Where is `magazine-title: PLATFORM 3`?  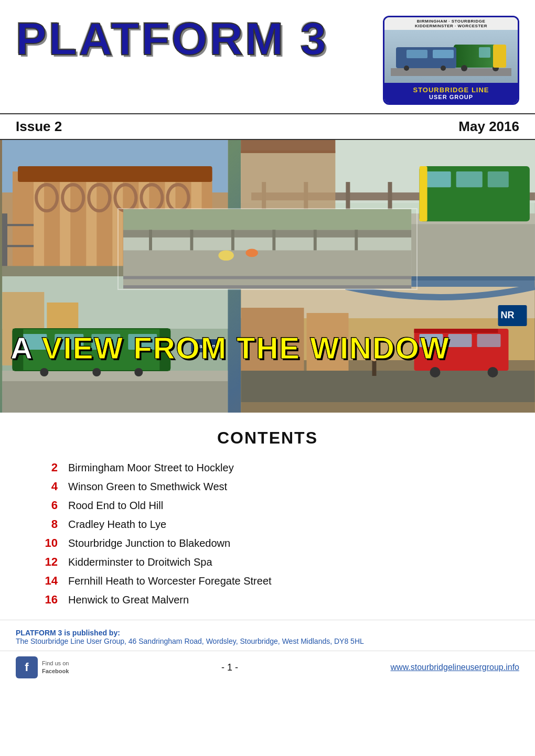 magazine-title: PLATFORM 3 is located at coordinates (199, 39).